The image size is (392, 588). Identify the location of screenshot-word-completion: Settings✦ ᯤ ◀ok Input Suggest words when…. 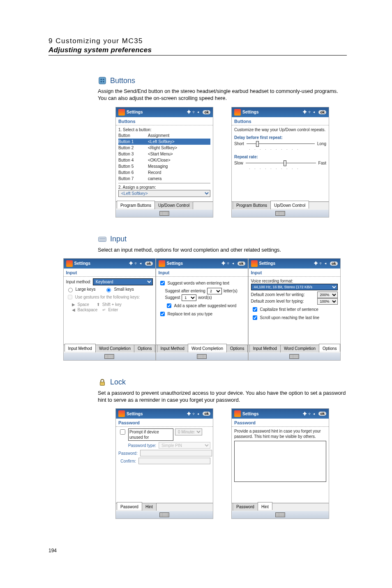
(202, 309).